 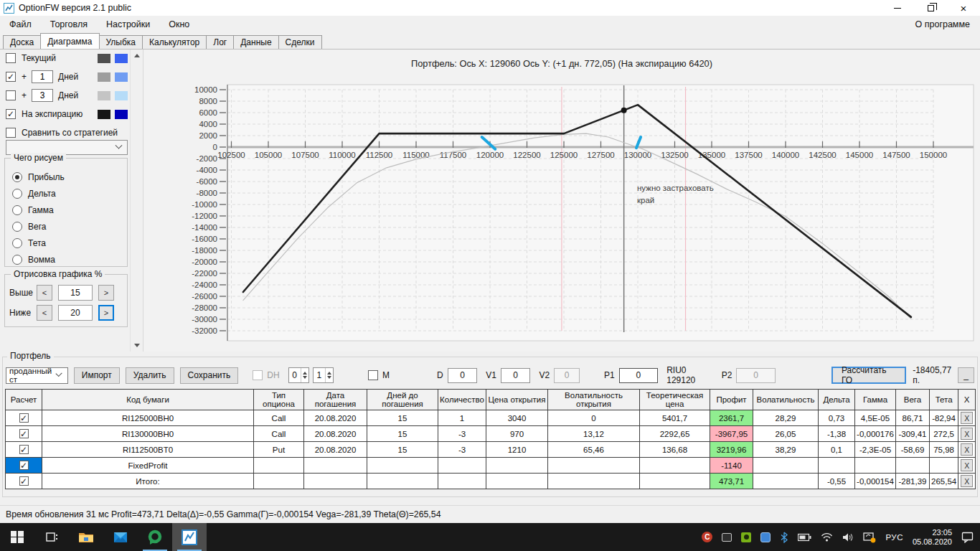 I want to click on svg-text: 145000, so click(x=859, y=155).